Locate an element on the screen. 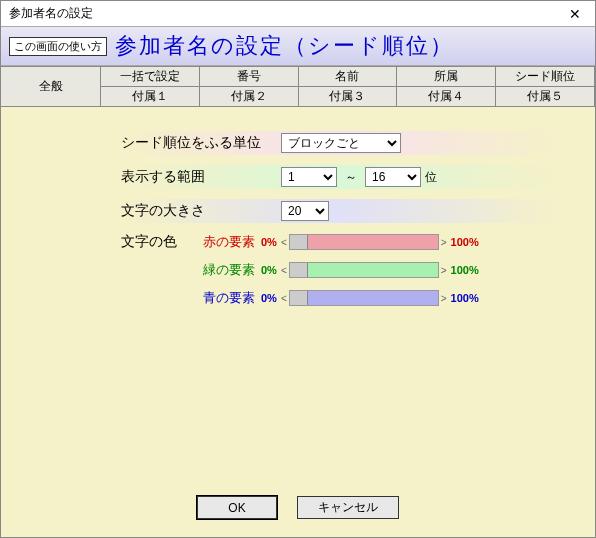  green-slider is located at coordinates (364, 270).